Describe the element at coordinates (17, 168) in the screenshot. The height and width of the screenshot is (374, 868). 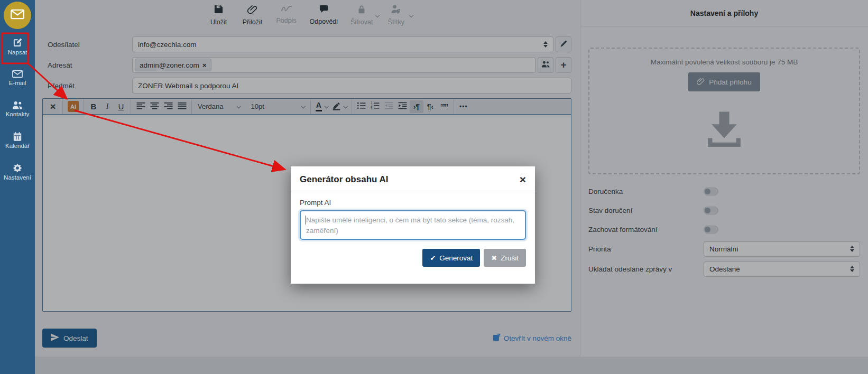
I see `settings-icon` at that location.